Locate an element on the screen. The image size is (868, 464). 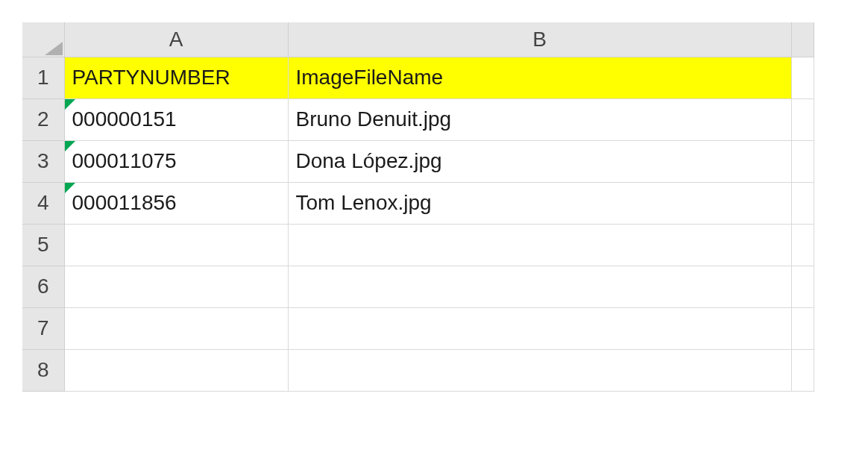
cell-a7 is located at coordinates (176, 328).